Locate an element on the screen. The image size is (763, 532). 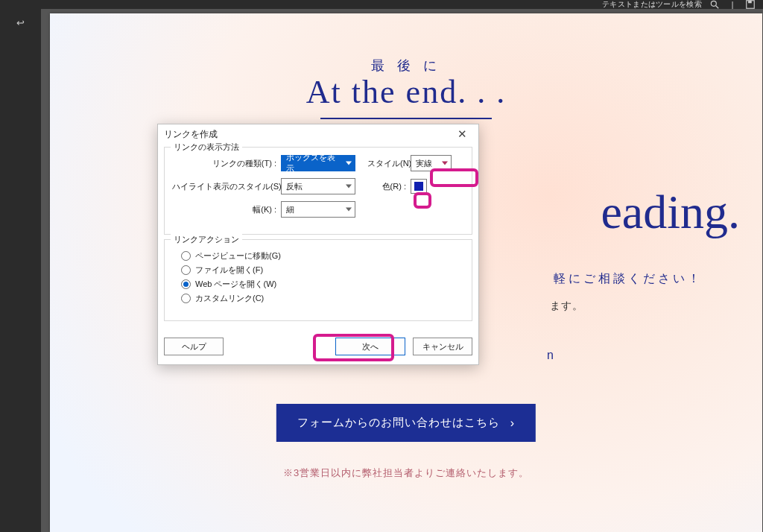
page-consult-text: 軽にご相談ください！ is located at coordinates (628, 279).